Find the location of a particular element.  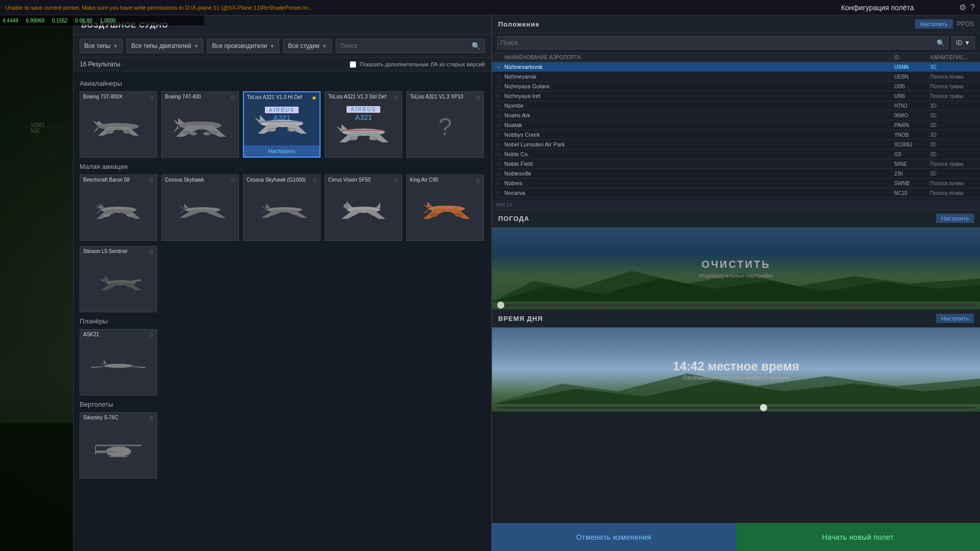

show-old-checkbox is located at coordinates (353, 64).